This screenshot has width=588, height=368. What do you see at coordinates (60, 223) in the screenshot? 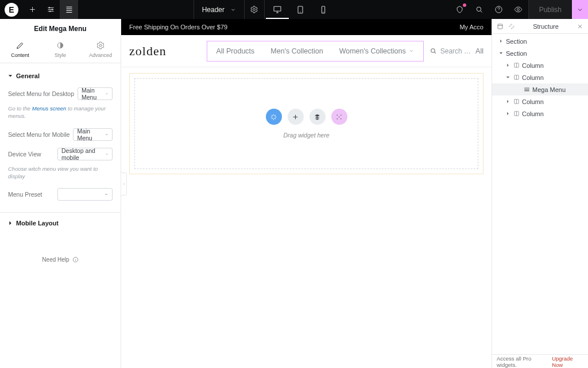
I see `section-mobile-layout-toggle: Mobile Layout` at bounding box center [60, 223].